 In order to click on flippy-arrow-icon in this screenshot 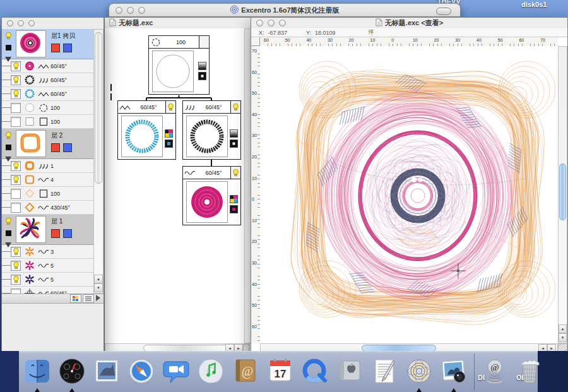, I will do `click(98, 299)`.